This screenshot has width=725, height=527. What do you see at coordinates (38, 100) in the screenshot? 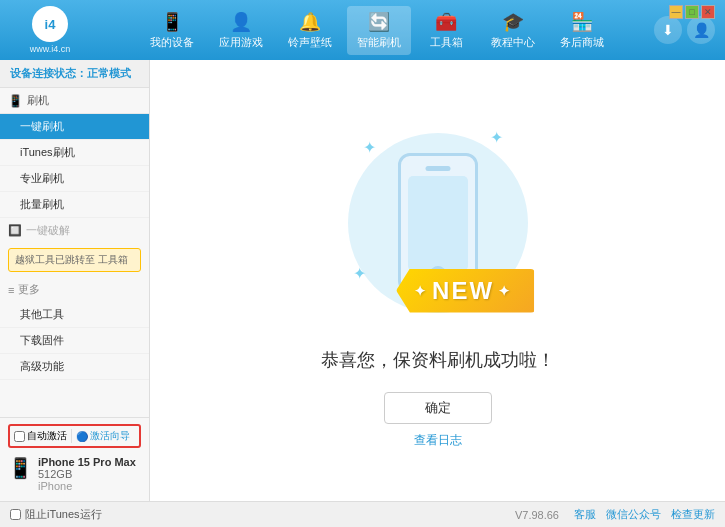
I see `flash-section-label: 刷机` at bounding box center [38, 100].